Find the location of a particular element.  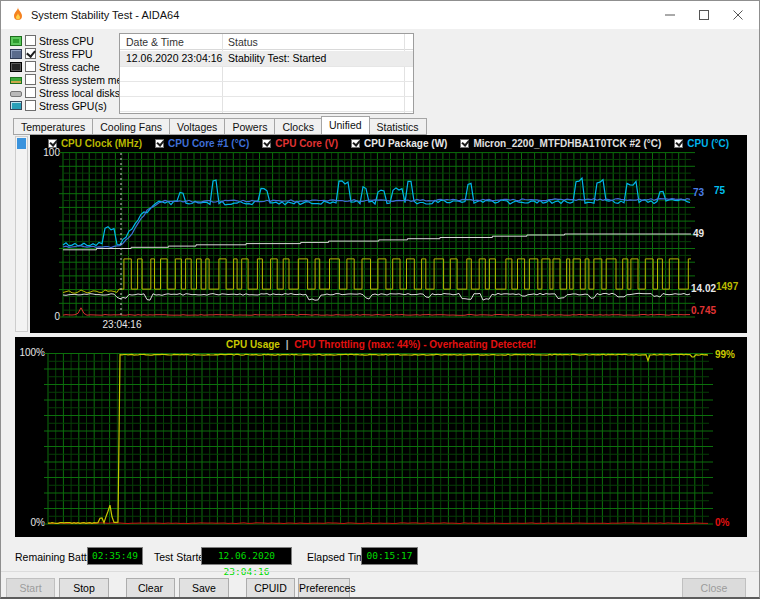

value-label-cpu-clock: 1497 is located at coordinates (727, 286).